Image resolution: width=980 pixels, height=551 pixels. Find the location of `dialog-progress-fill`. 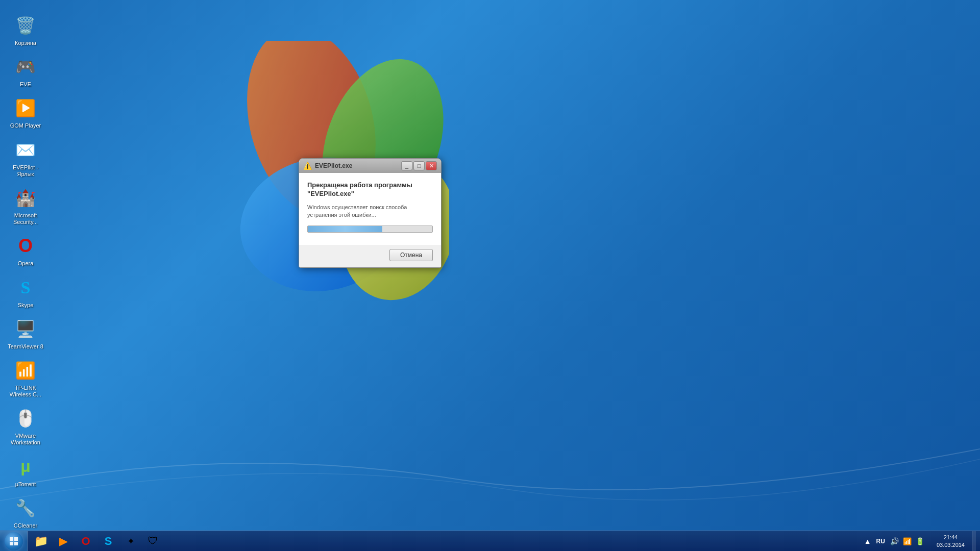

dialog-progress-fill is located at coordinates (345, 229).